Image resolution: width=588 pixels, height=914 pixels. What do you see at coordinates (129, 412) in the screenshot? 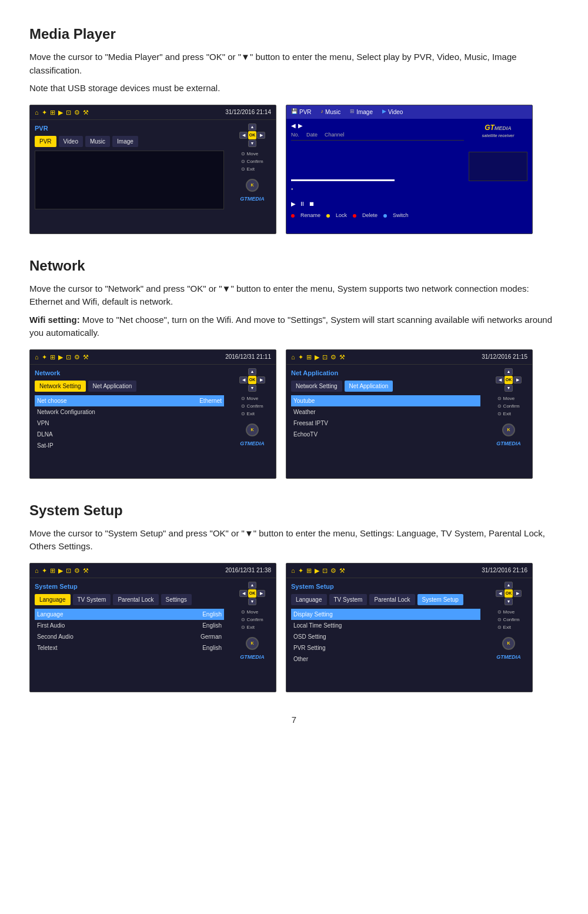
I see `net-menu-config: Network Configuration` at bounding box center [129, 412].